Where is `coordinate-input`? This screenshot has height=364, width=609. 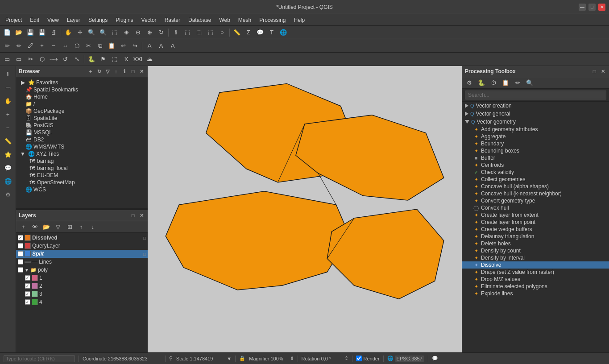
coordinate-input is located at coordinates (135, 359).